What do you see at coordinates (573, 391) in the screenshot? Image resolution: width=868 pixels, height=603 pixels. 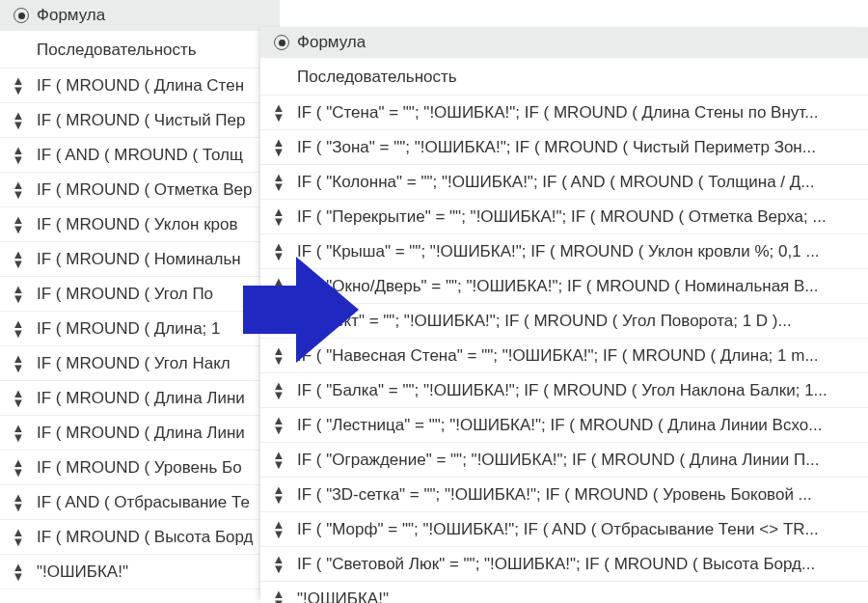 I see `right-formula-cell: IF ( "Балка" = ""; "!ОШИБКА!"; IF ( MROU…` at bounding box center [573, 391].